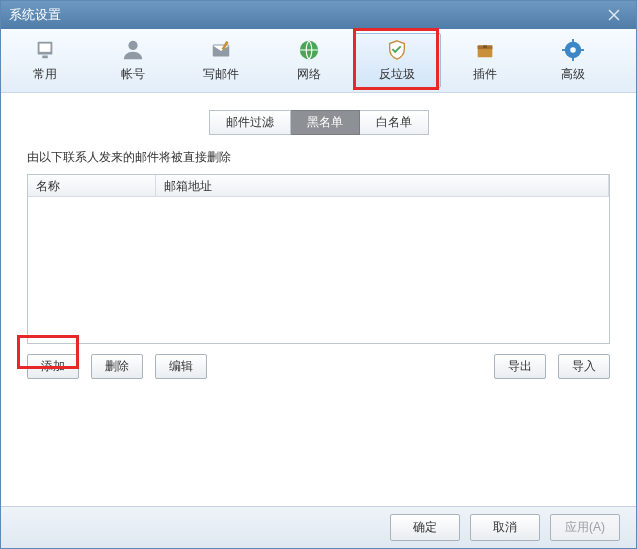 The width and height of the screenshot is (637, 549). I want to click on toolbar: 常用 帐号 写邮件 网络 反垃圾 插件 高级, so click(318, 61).